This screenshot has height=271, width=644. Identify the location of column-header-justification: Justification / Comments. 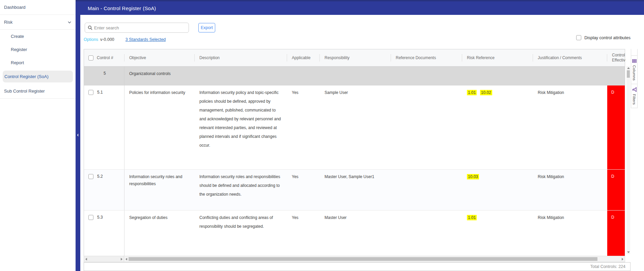
(570, 58).